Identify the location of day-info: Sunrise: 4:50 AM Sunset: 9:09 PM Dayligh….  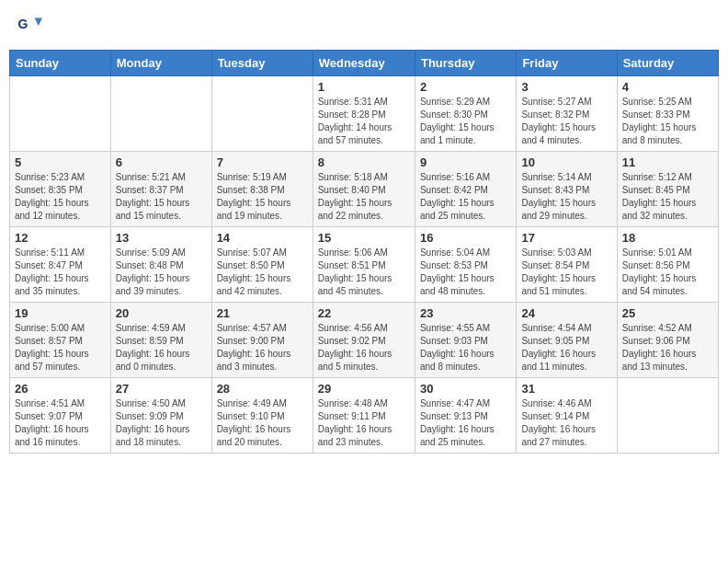
(162, 423).